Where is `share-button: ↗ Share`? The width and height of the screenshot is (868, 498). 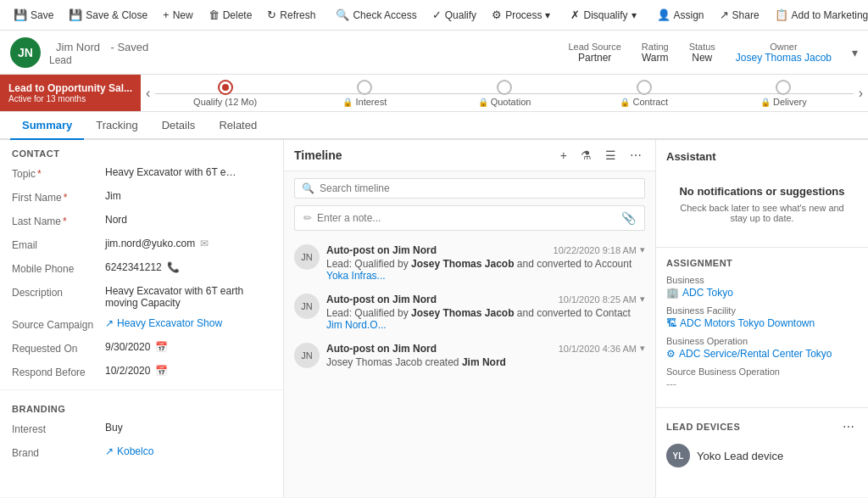 share-button: ↗ Share is located at coordinates (739, 15).